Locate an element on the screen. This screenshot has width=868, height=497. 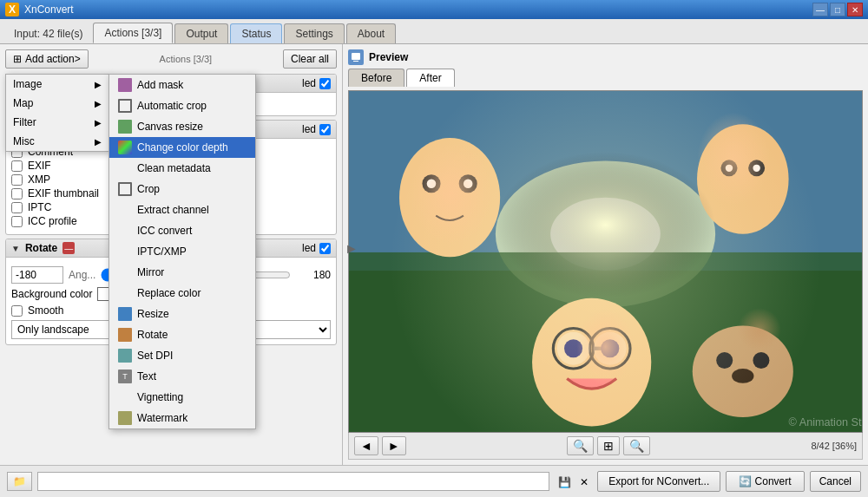
rotate-enabled-checkbox is located at coordinates (325, 248).